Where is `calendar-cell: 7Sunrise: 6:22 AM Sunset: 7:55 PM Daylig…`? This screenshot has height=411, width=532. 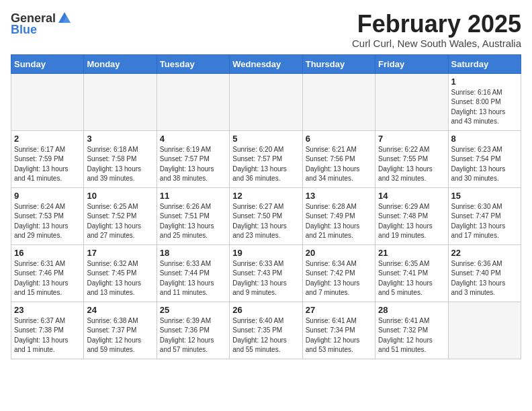 calendar-cell: 7Sunrise: 6:22 AM Sunset: 7:55 PM Daylig… is located at coordinates (412, 158).